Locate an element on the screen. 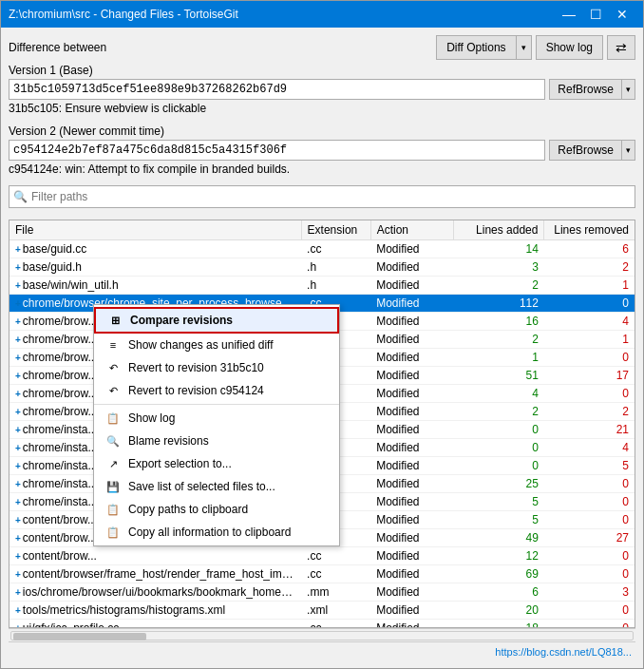 This screenshot has height=669, width=644. cell-ext: .mm is located at coordinates (336, 593).